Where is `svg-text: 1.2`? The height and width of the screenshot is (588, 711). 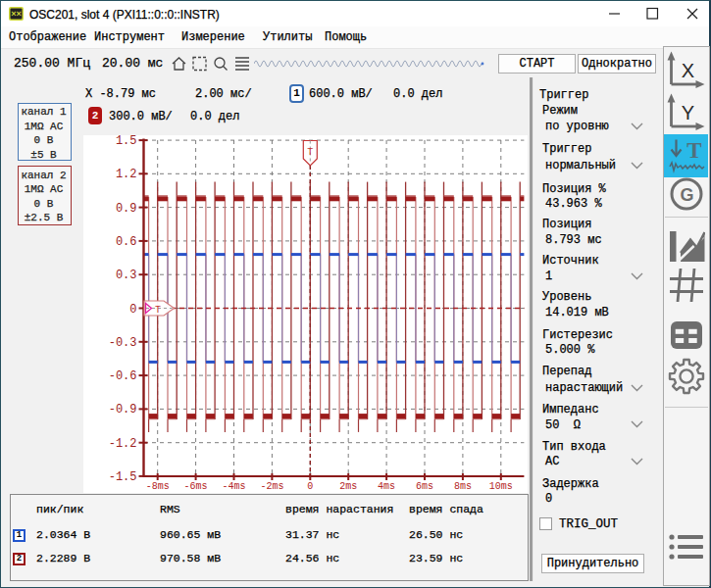
svg-text: 1.2 is located at coordinates (127, 174).